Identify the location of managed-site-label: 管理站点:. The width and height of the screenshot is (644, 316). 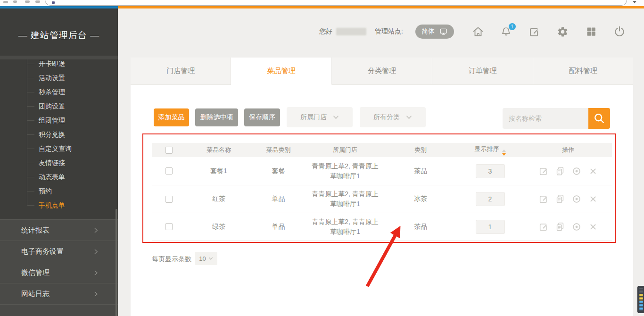
(389, 32).